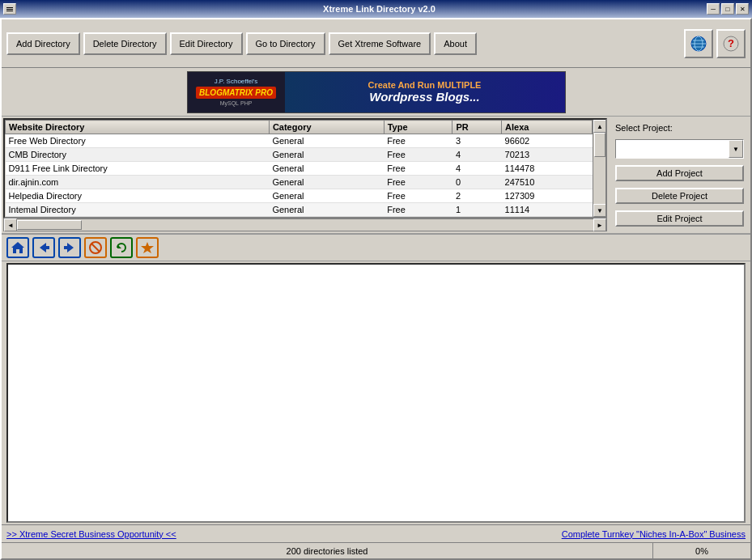 This screenshot has width=752, height=560. Describe the element at coordinates (599, 168) in the screenshot. I see `vertical-scrollbar: ▲ ▼` at that location.